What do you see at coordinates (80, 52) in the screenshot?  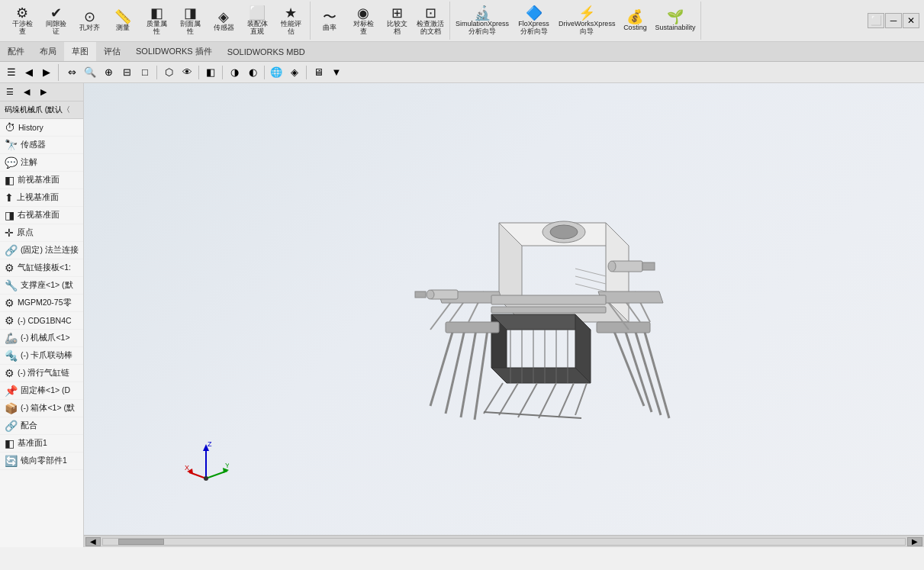 I see `tab-caotu: 草图` at bounding box center [80, 52].